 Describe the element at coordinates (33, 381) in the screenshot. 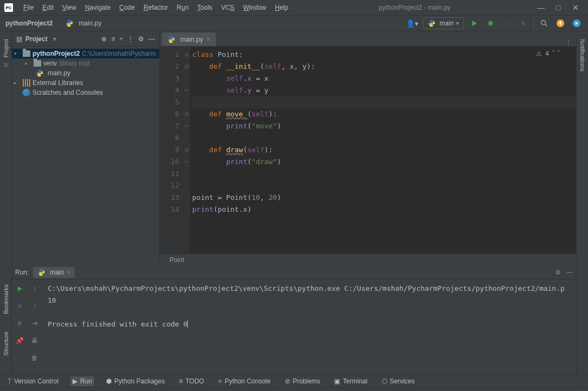

I see `tw-version-control: ᛉVersion Control` at that location.